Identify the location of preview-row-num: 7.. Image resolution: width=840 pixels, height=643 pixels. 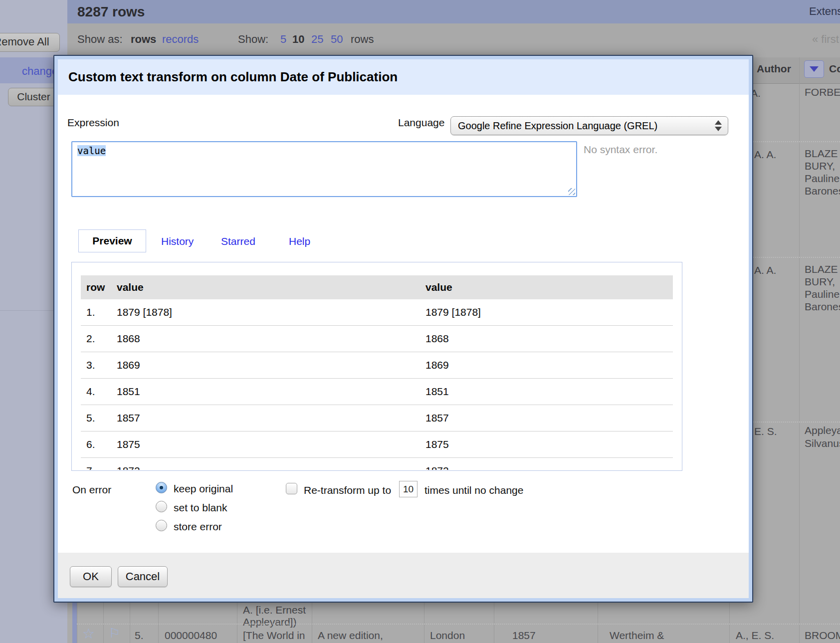
(99, 467).